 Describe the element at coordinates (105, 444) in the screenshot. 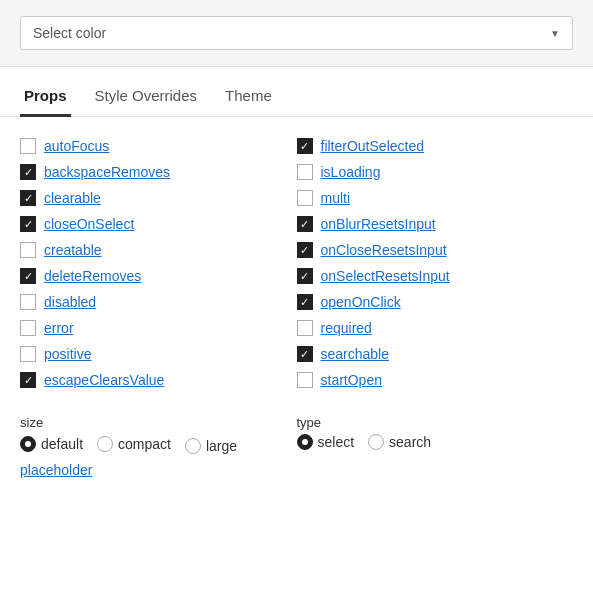

I see `radio-circle-compact` at that location.